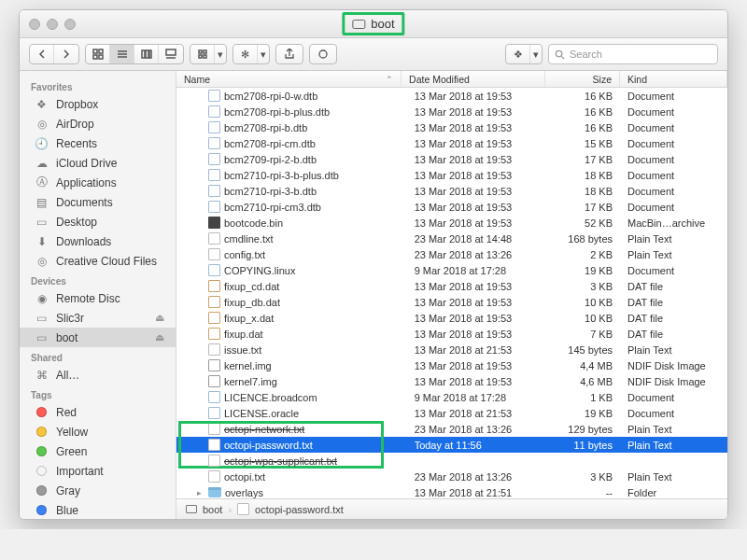 This screenshot has width=747, height=560. What do you see at coordinates (583, 445) in the screenshot?
I see `file-size: 11 bytes` at bounding box center [583, 445].